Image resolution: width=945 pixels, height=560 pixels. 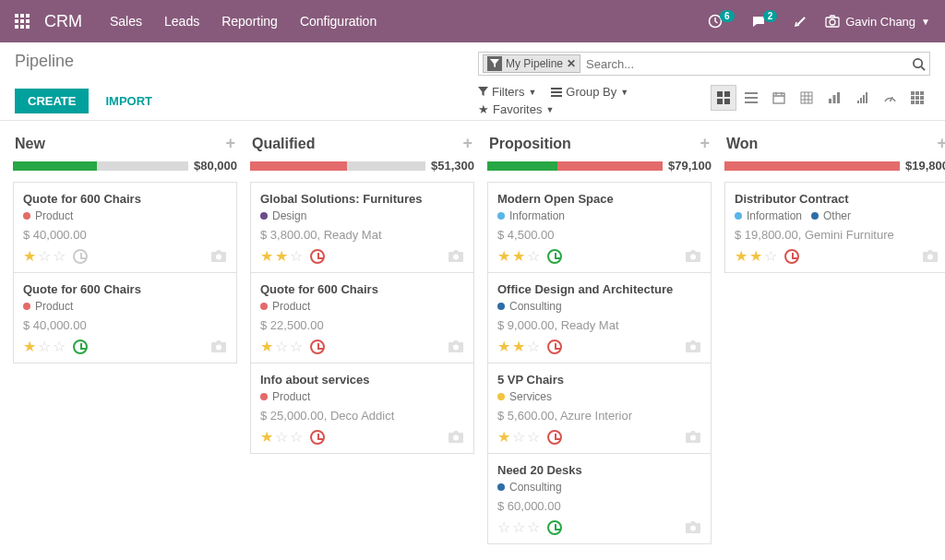 I want to click on groupby-dropdown: Group By ▼, so click(x=590, y=92).